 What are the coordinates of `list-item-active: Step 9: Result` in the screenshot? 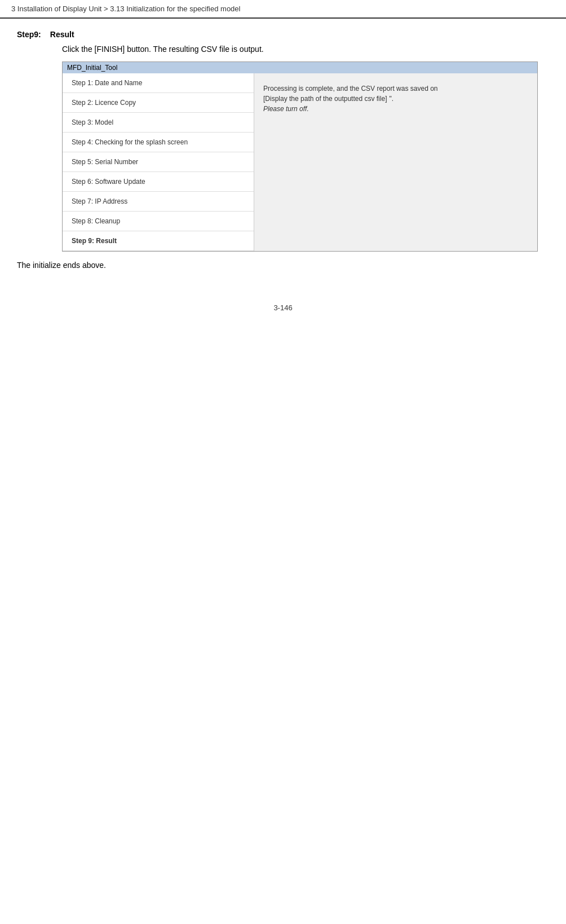 It's located at (158, 241).